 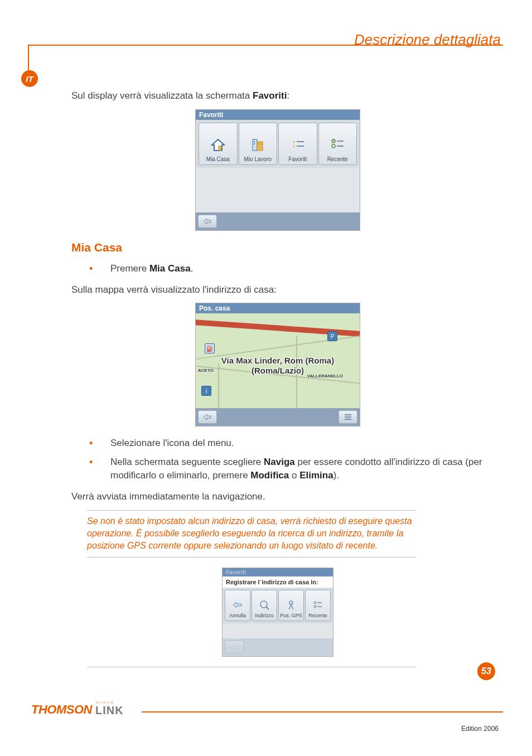 I want to click on fuel-poi-icon: ⛽, so click(x=210, y=348).